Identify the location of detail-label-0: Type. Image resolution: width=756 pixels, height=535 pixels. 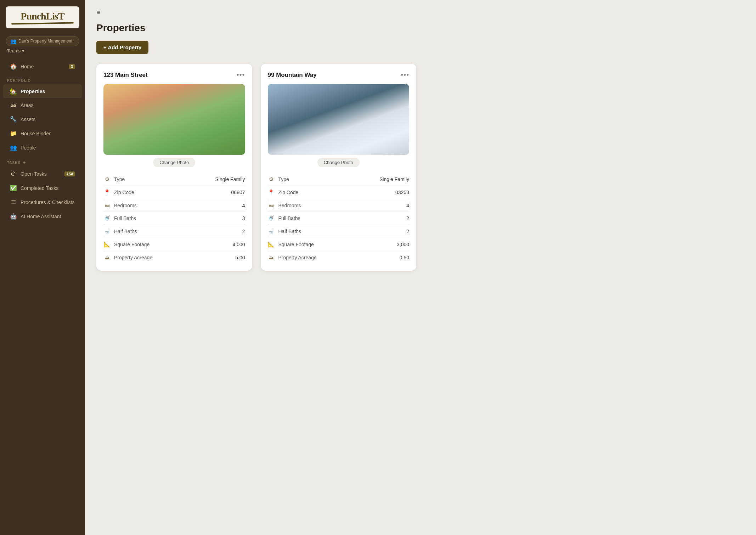
(163, 179).